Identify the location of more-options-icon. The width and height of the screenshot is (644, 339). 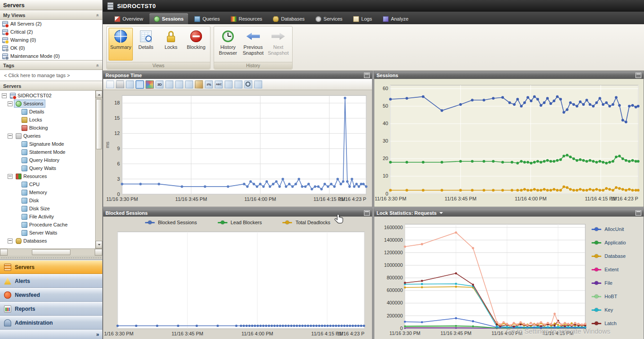
(98, 335).